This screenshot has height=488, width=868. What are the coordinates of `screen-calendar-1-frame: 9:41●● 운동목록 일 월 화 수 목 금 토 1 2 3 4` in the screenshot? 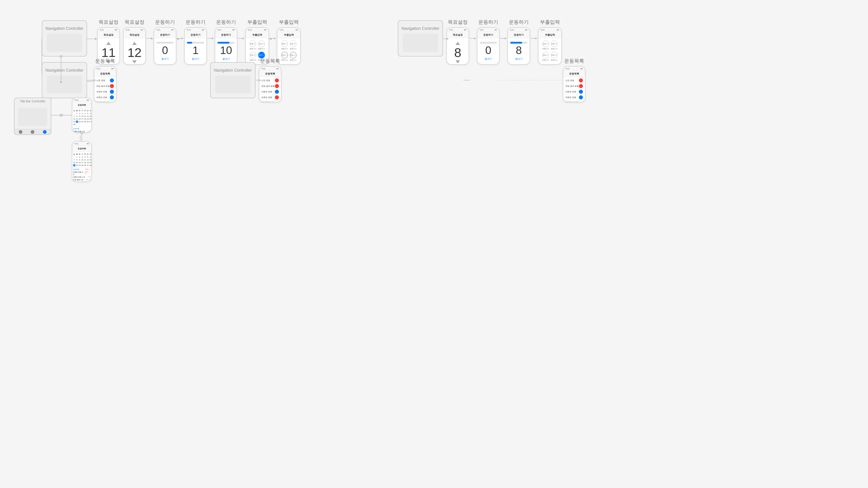 It's located at (82, 115).